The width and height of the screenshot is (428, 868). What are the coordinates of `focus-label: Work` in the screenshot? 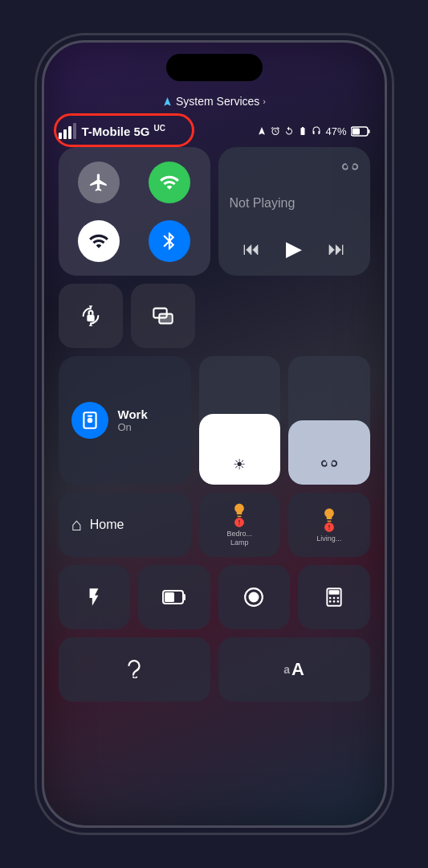 It's located at (133, 415).